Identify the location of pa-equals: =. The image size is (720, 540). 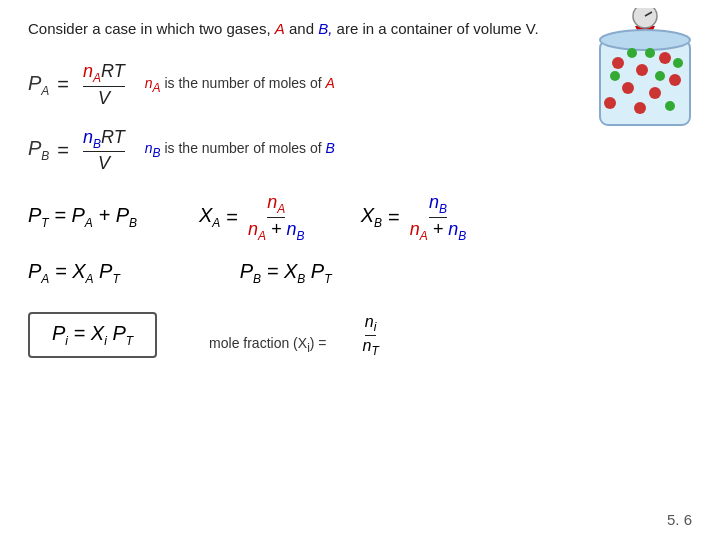
(63, 84).